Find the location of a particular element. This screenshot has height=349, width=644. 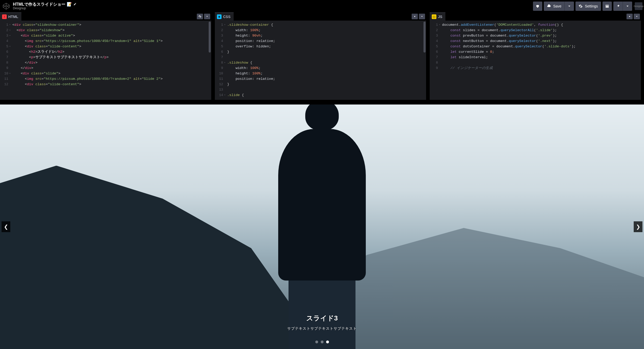

slide-prev-button: ❮ is located at coordinates (6, 227).